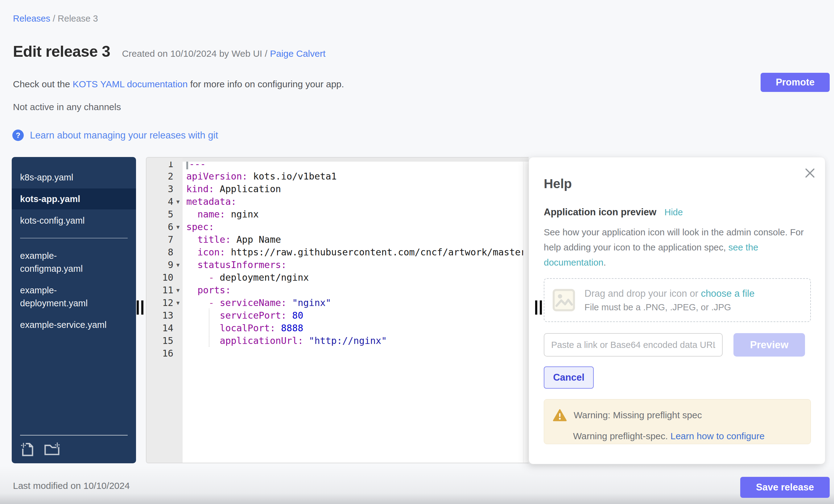  What do you see at coordinates (539, 307) in the screenshot?
I see `help-panel-resize-handle` at bounding box center [539, 307].